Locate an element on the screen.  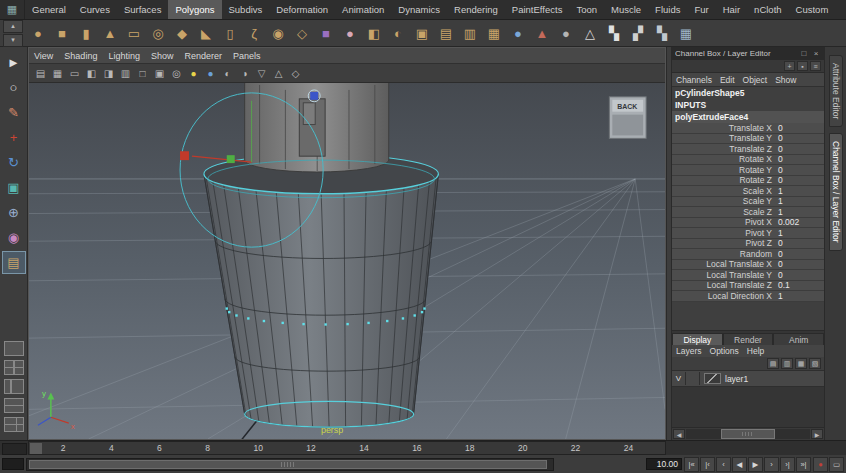
time-slider: 24681012141618202224 is located at coordinates (347, 448).